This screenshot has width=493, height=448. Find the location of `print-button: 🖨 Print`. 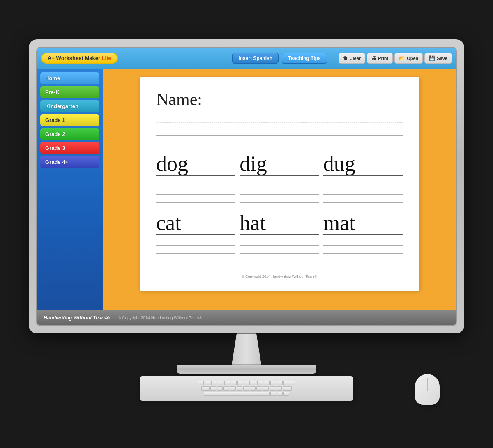

print-button: 🖨 Print is located at coordinates (380, 58).